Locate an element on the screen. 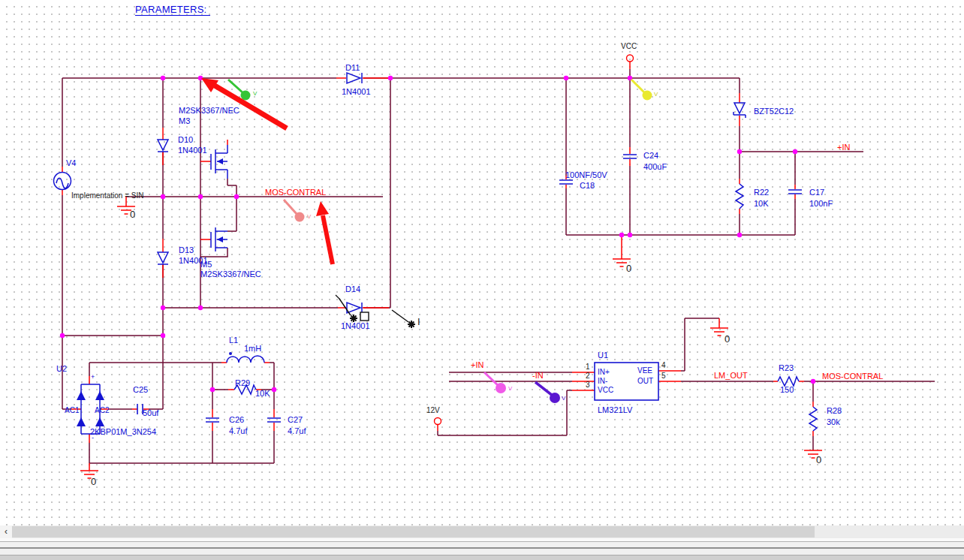  u2-ac1-label: AC1 is located at coordinates (72, 410).